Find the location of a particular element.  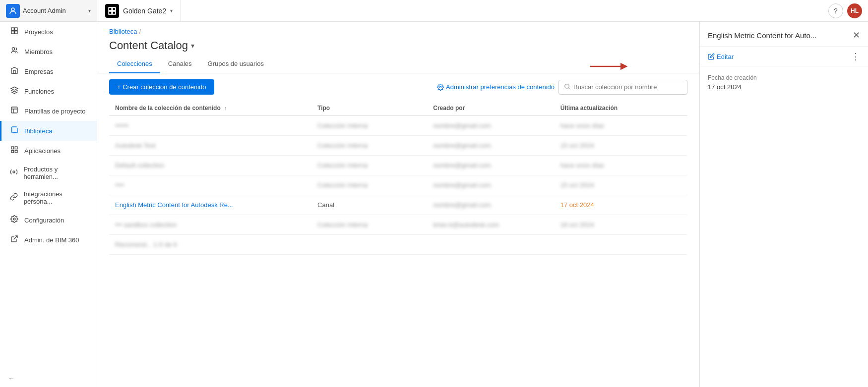

panel-menu-button: ⋮ is located at coordinates (856, 56).